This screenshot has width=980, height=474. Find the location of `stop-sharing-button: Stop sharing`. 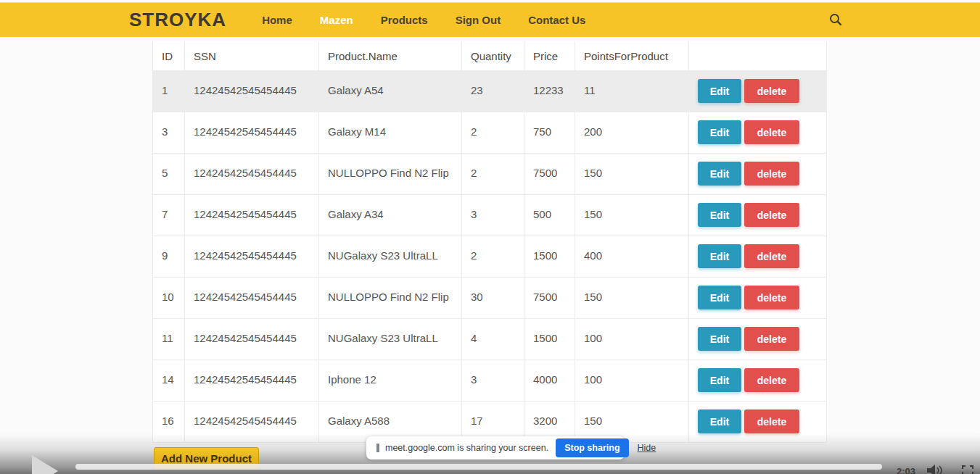

stop-sharing-button: Stop sharing is located at coordinates (592, 448).